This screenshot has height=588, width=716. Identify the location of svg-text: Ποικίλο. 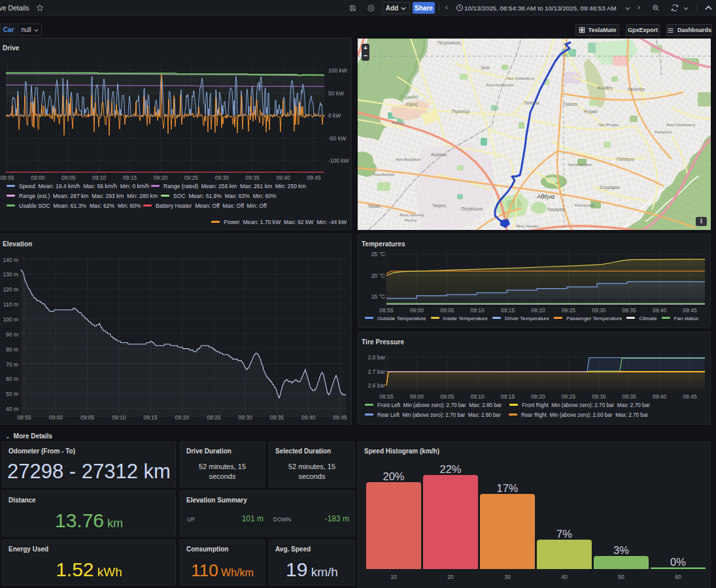
(411, 97).